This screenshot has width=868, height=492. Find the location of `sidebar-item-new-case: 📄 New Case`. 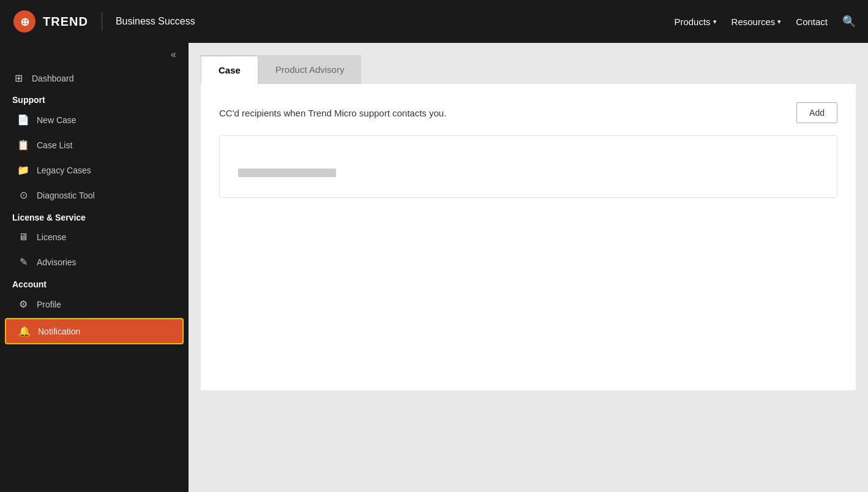

sidebar-item-new-case: 📄 New Case is located at coordinates (94, 120).